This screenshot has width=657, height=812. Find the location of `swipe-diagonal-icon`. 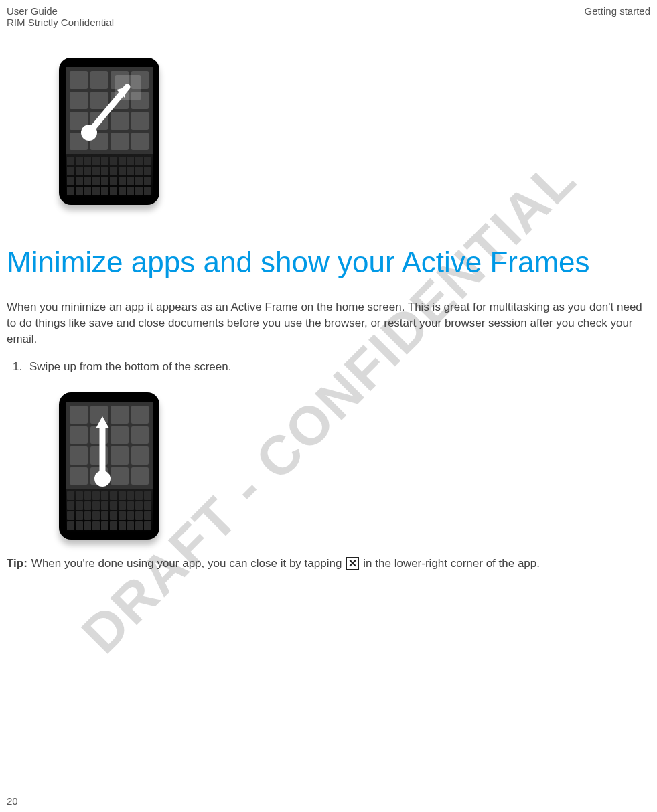

swipe-diagonal-icon is located at coordinates (109, 110).